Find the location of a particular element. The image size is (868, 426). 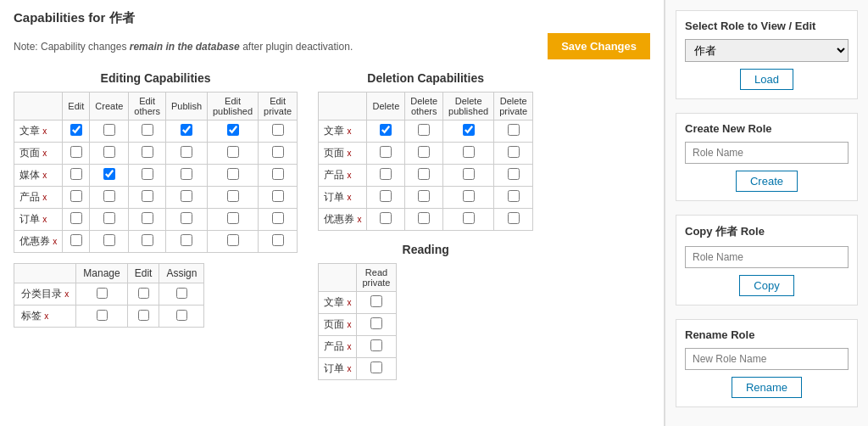

role-select: 作者管理员编辑作者投稿者订阅者 is located at coordinates (766, 51).